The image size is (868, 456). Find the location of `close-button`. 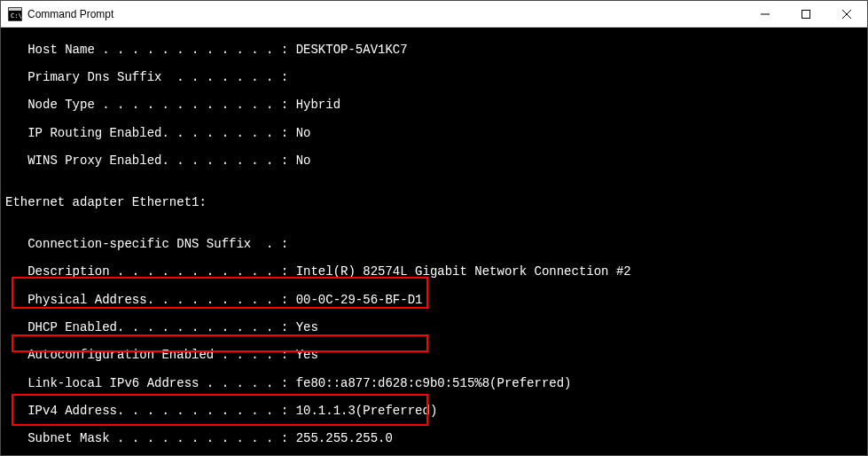

close-button is located at coordinates (847, 14).